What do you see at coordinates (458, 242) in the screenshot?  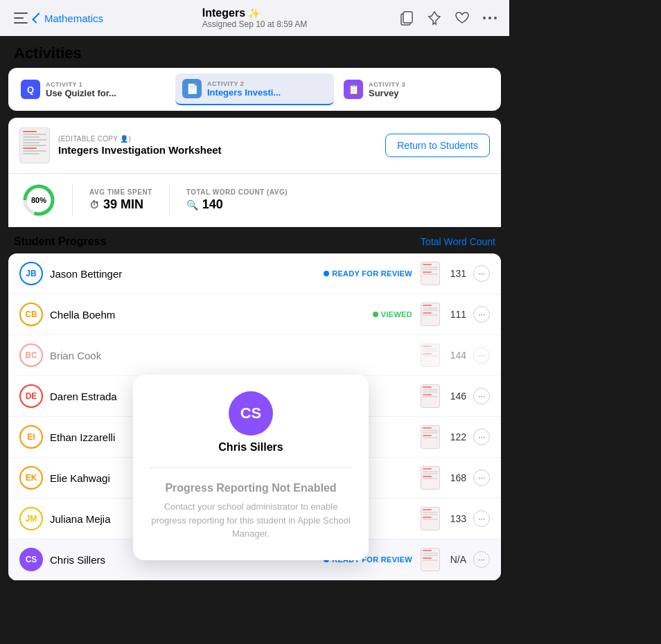 I see `total-word-count-link: Total Word Count` at bounding box center [458, 242].